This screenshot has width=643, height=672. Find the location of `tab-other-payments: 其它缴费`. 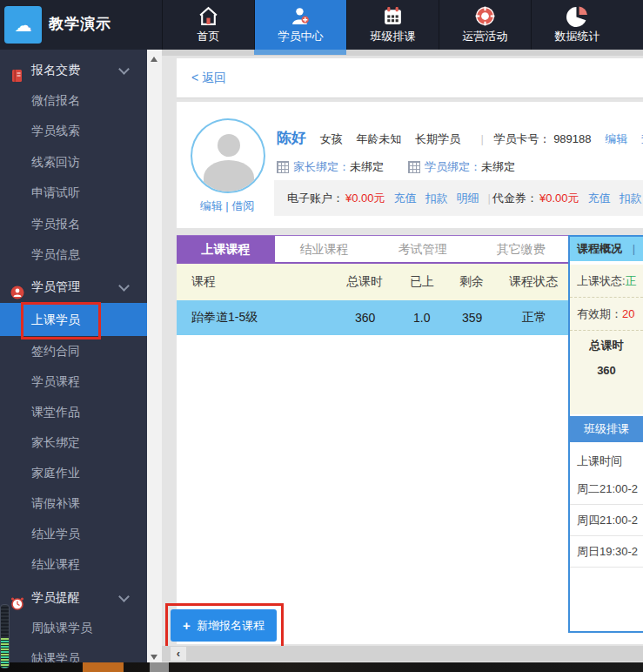

tab-other-payments: 其它缴费 is located at coordinates (520, 249).